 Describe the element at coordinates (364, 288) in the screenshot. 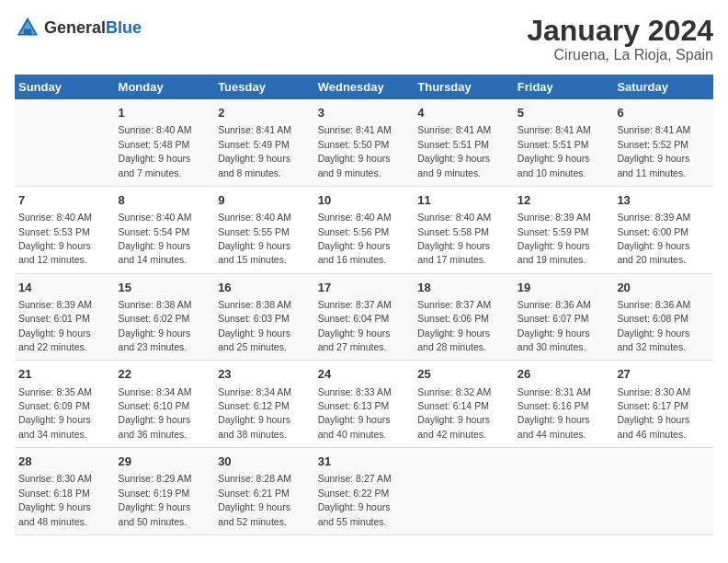

I see `day-number: 17` at that location.